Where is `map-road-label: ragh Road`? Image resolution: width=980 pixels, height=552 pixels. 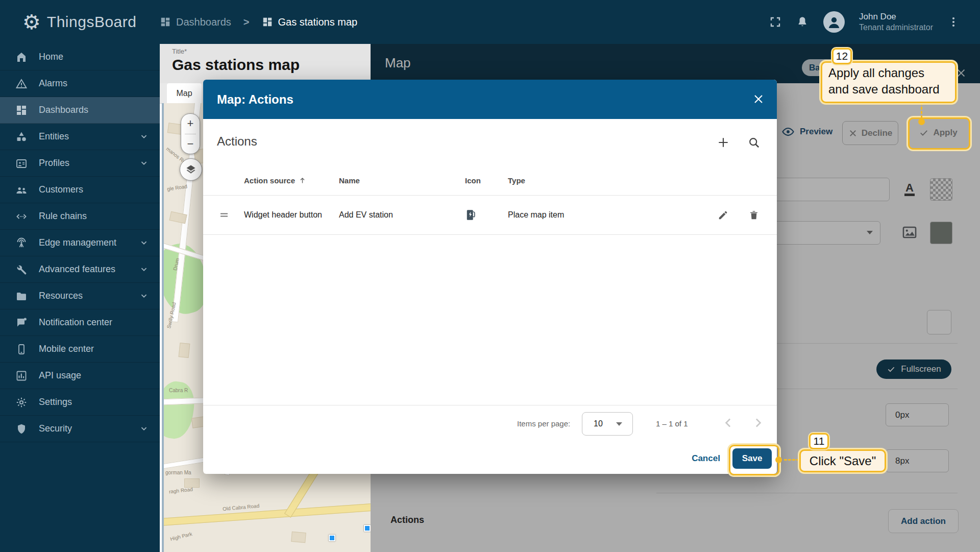
map-road-label: ragh Road is located at coordinates (181, 491).